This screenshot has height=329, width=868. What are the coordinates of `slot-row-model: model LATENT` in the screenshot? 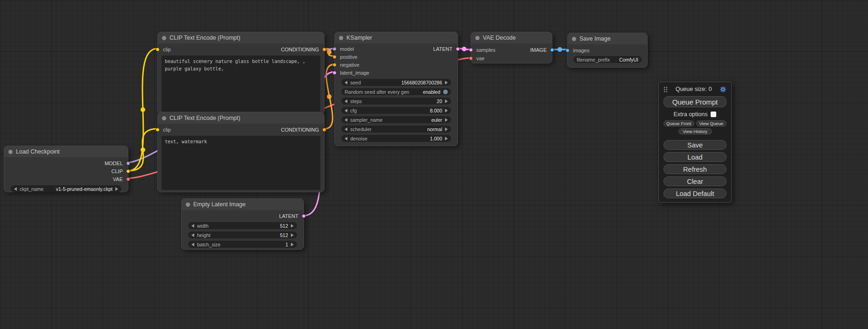 It's located at (396, 49).